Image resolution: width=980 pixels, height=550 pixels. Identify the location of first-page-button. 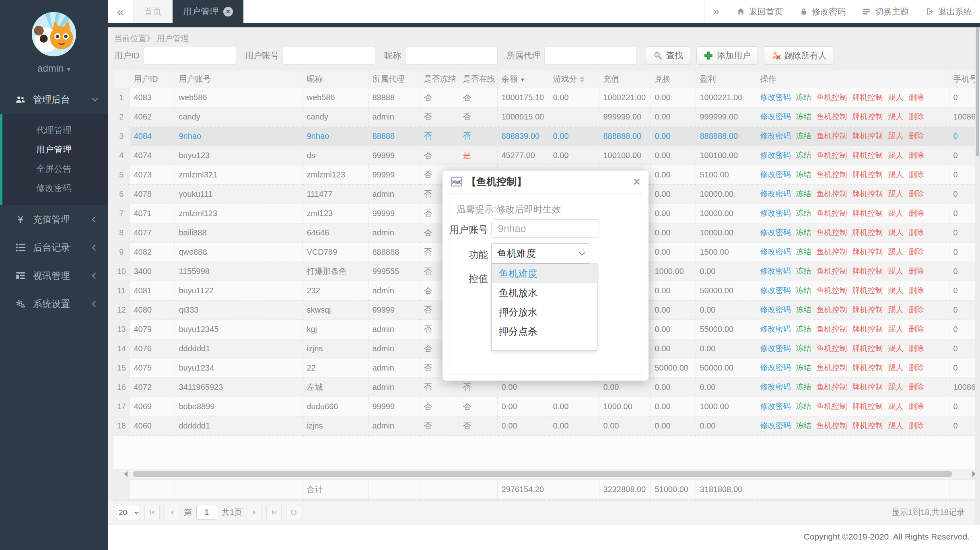
(152, 513).